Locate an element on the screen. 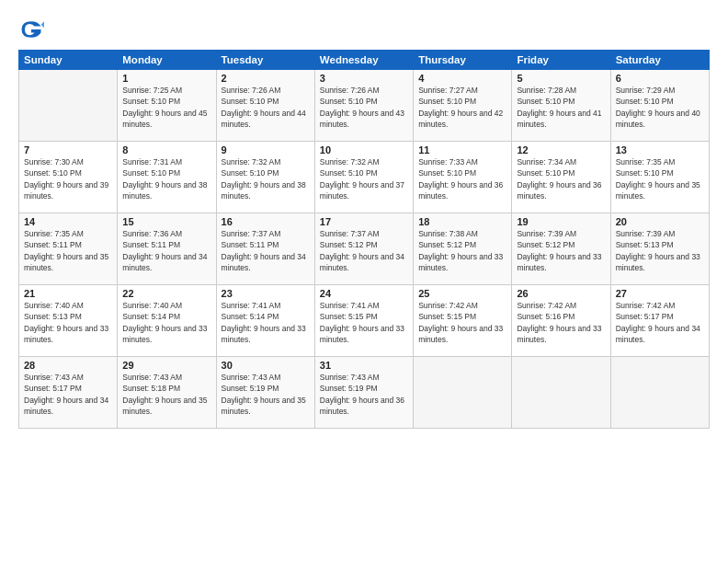 The width and height of the screenshot is (728, 563). day-number: 7 is located at coordinates (68, 150).